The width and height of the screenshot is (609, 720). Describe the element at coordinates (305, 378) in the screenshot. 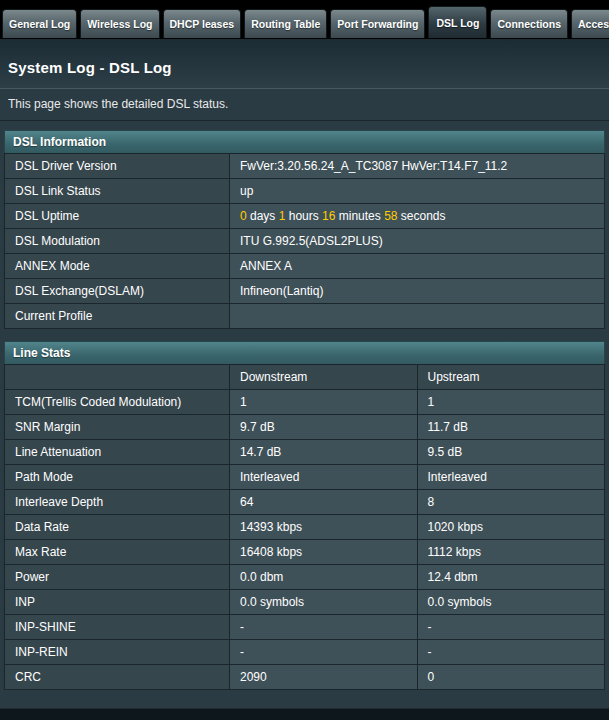

I see `line-stats-header-row: Downstream Upstream` at that location.